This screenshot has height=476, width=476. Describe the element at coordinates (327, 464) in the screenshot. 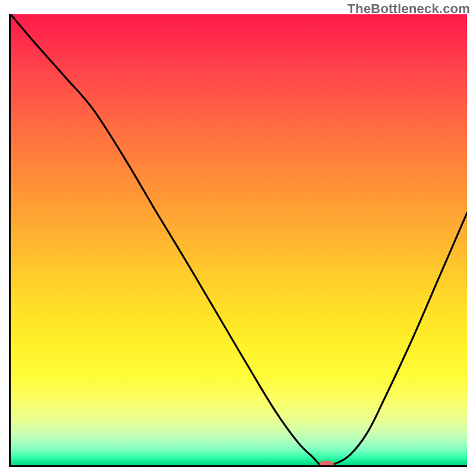

I see `optimum-marker` at that location.